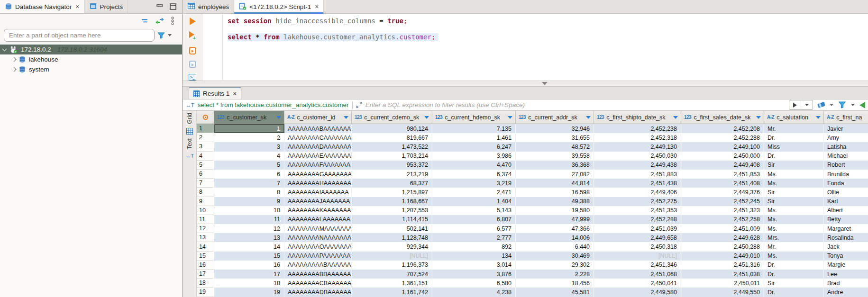 Image resolution: width=868 pixels, height=297 pixels. What do you see at coordinates (846, 165) in the screenshot?
I see `grid-cell: Robert` at bounding box center [846, 165].